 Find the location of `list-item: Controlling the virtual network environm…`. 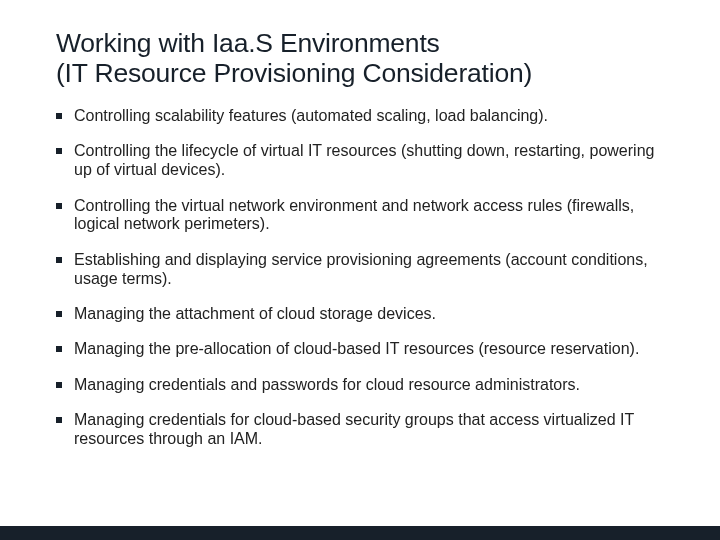

list-item: Controlling the virtual network environm… is located at coordinates (360, 216).